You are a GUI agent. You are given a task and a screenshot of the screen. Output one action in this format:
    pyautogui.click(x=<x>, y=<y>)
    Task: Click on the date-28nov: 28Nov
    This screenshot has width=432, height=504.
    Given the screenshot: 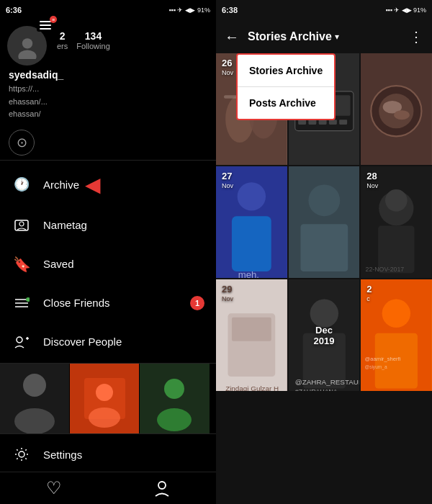 What is the action you would take?
    pyautogui.click(x=372, y=180)
    